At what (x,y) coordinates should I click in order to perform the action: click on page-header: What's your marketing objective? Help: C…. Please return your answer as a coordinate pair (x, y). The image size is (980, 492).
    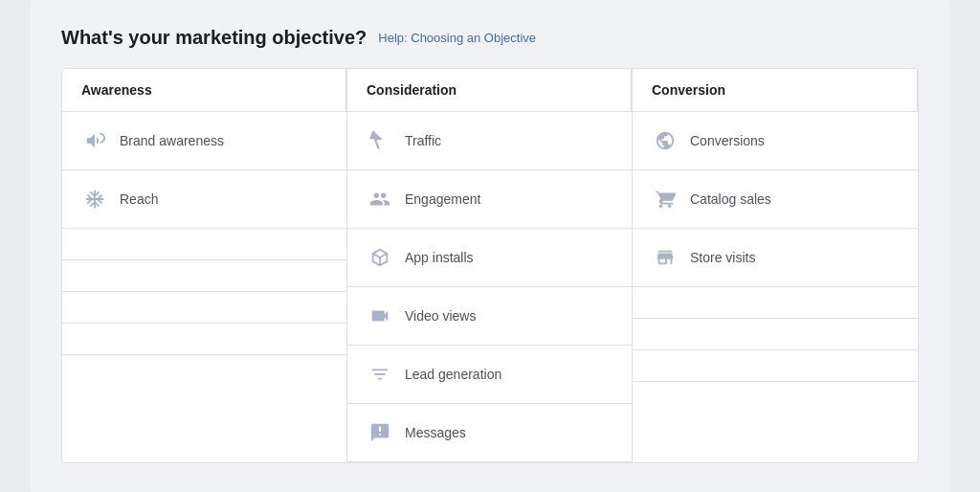
    Looking at the image, I should click on (490, 38).